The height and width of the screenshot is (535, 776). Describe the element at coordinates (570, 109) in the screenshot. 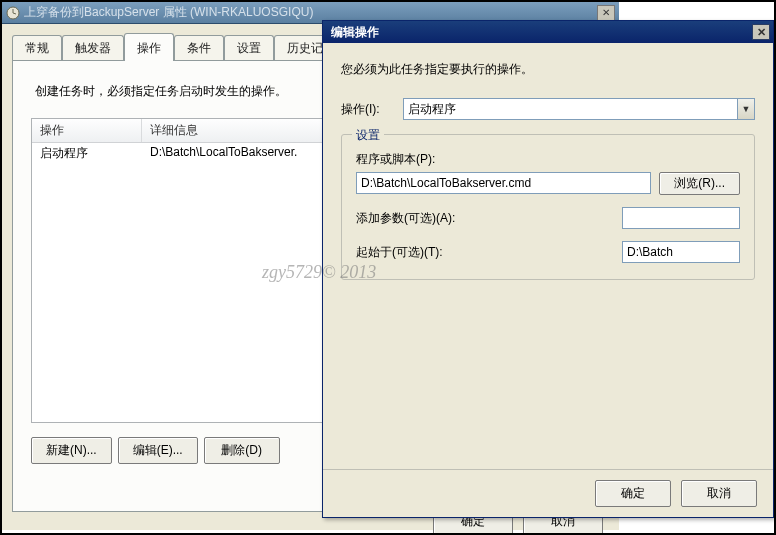

I see `action-combobox-value` at that location.